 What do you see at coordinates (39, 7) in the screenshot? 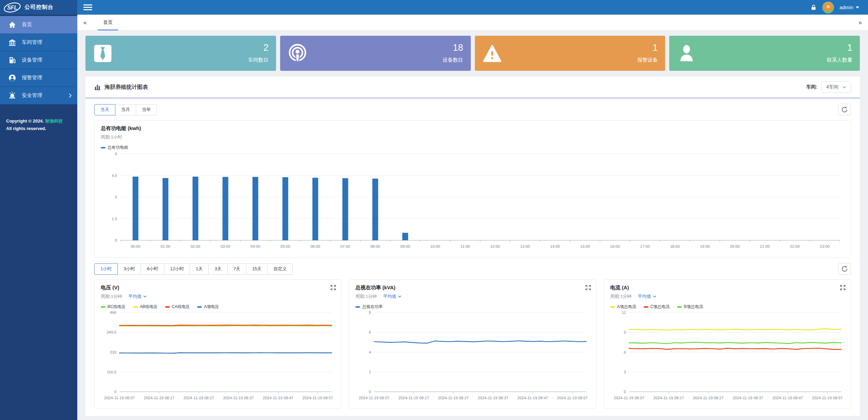
I see `brand-area: SFL 公司控制台` at bounding box center [39, 7].